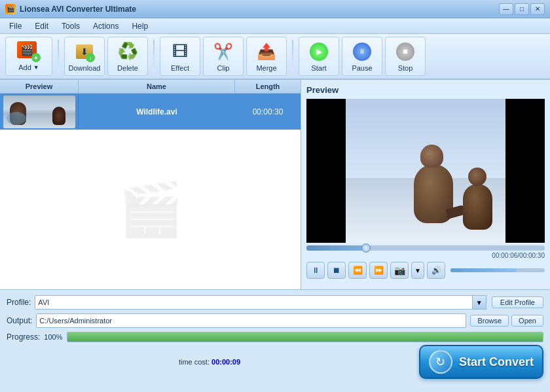 The image size is (550, 392). What do you see at coordinates (528, 321) in the screenshot?
I see `open-button: Open` at bounding box center [528, 321].